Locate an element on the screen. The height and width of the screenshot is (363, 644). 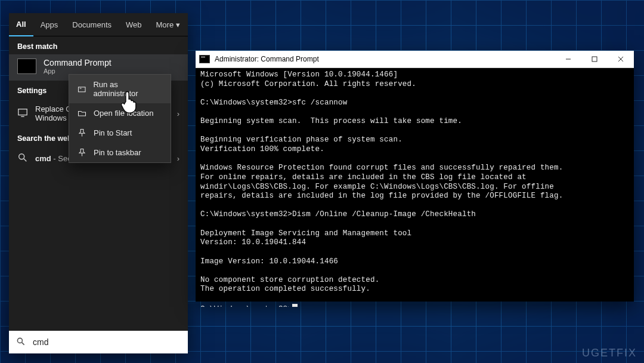
chevron-down-icon: ▾ is located at coordinates (178, 25).